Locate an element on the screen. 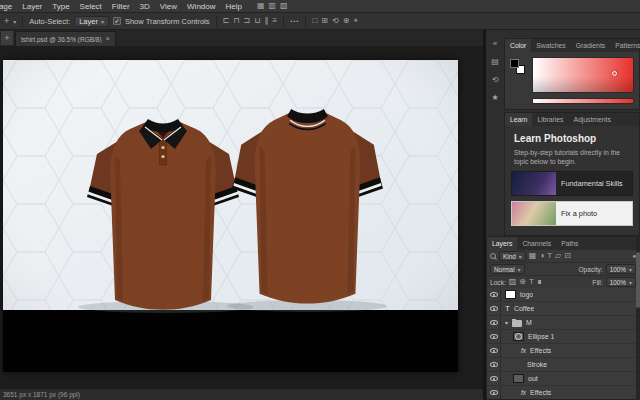  swatches-panel-icon is located at coordinates (495, 62).